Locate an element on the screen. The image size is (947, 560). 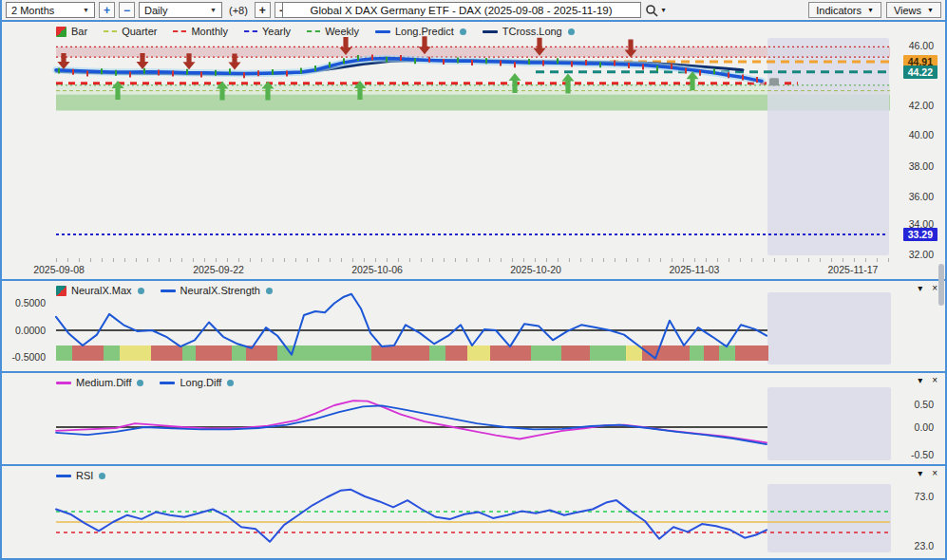
range-select-value: 2 Months is located at coordinates (32, 10).